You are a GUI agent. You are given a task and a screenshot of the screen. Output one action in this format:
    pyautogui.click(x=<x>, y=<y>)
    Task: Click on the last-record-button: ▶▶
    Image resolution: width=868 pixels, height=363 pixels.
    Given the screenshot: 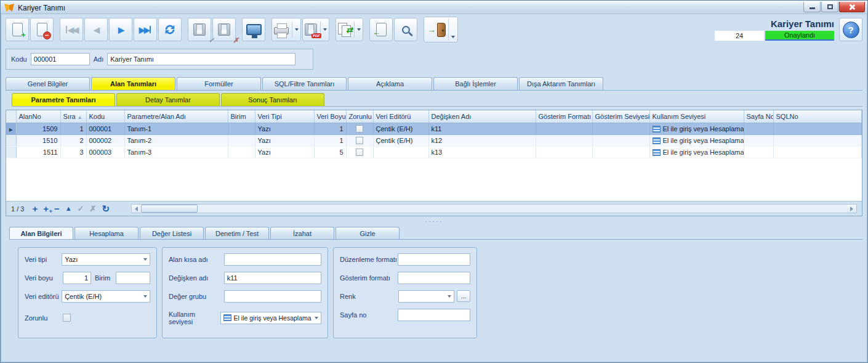 What is the action you would take?
    pyautogui.click(x=145, y=30)
    